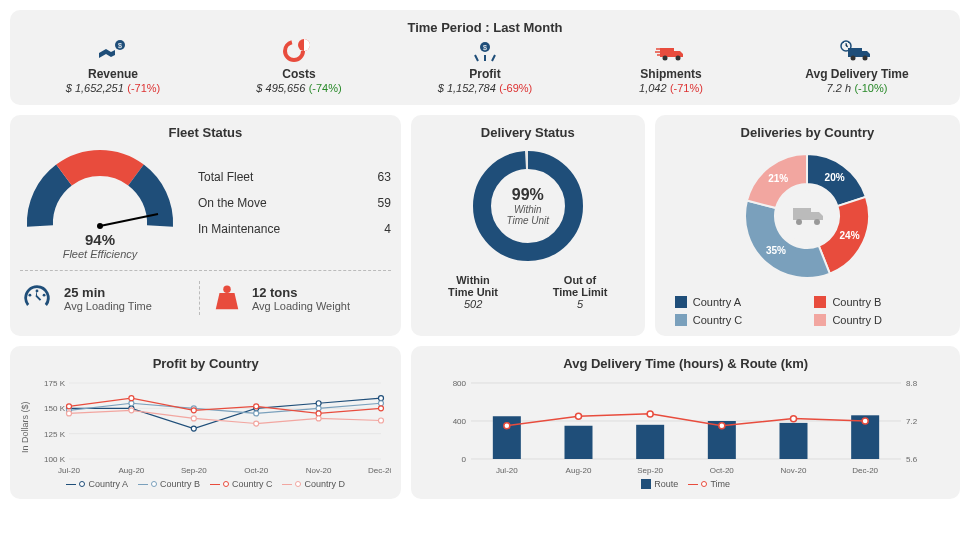  I want to click on route-legend: RouteTime, so click(686, 484).